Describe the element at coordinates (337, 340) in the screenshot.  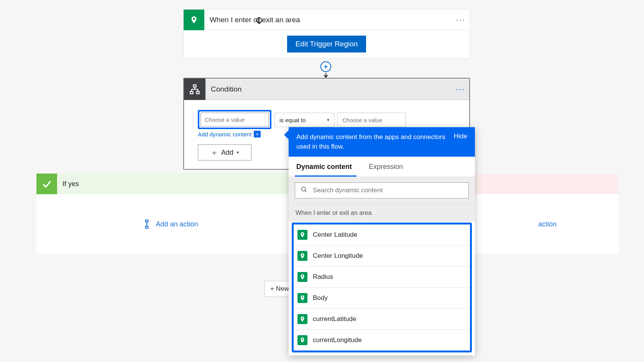
I see `dynamic-item-label: currentLongitude` at that location.